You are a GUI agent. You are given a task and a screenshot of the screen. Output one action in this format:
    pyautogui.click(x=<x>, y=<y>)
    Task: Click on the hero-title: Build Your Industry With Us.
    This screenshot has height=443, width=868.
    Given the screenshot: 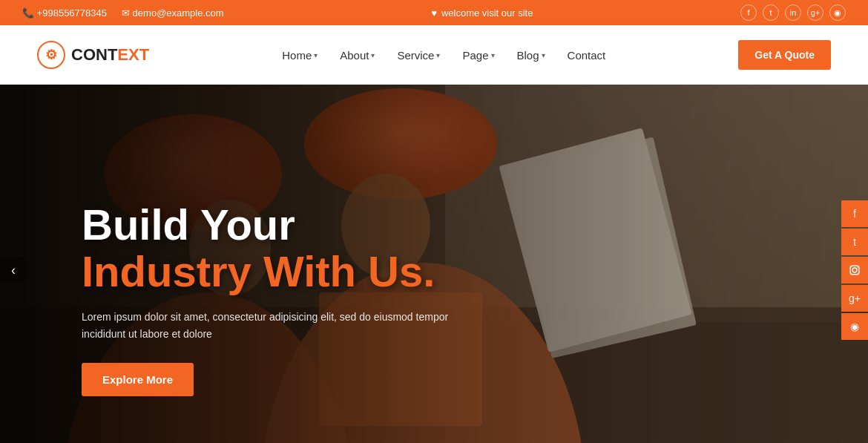 What is the action you would take?
    pyautogui.click(x=267, y=249)
    